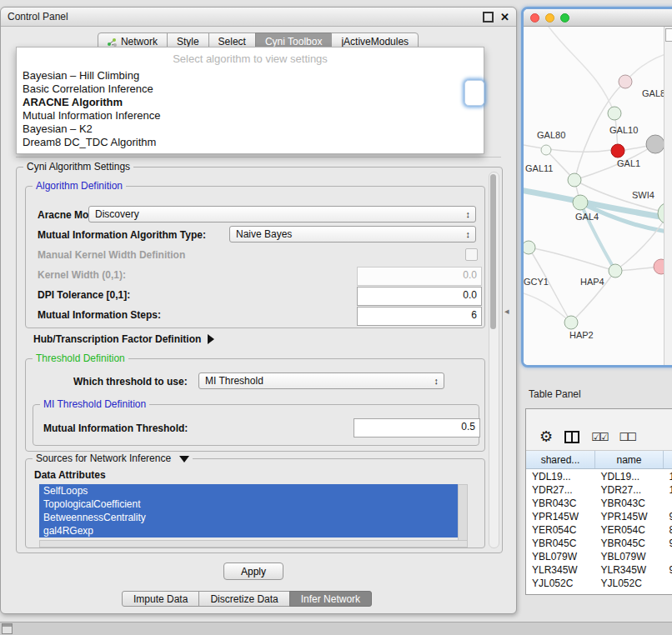 The height and width of the screenshot is (635, 672). What do you see at coordinates (417, 428) in the screenshot?
I see `mi-threshold-field: 0.5` at bounding box center [417, 428].